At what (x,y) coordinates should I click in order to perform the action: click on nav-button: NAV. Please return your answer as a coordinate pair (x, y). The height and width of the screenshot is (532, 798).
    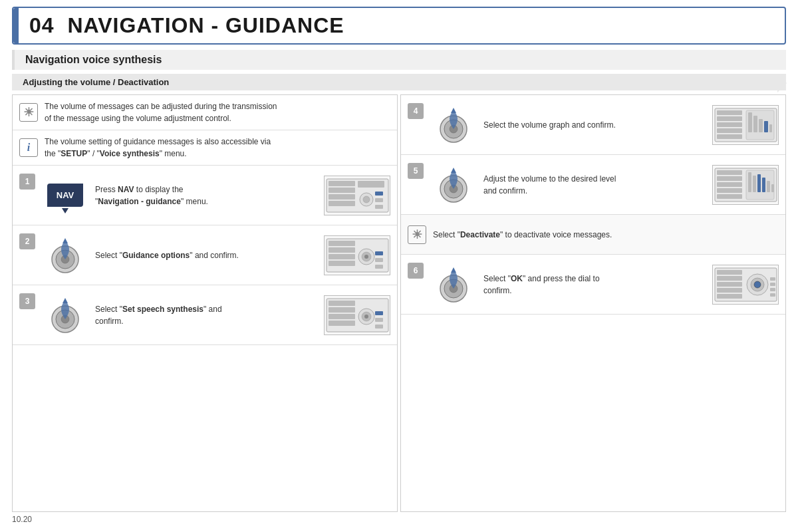
    Looking at the image, I should click on (65, 196).